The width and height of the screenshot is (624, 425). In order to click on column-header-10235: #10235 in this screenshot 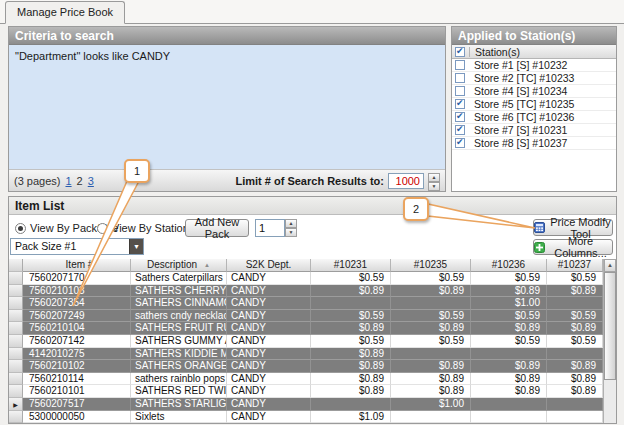, I will do `click(431, 266)`.